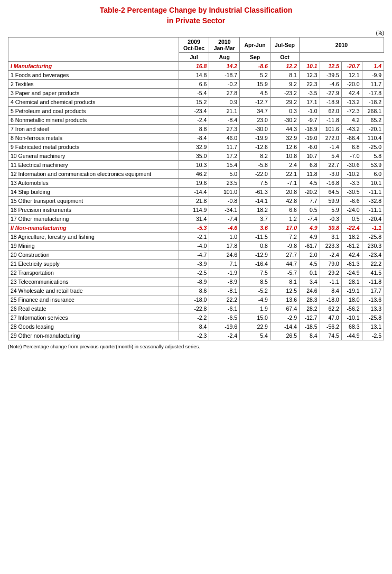 This screenshot has width=392, height=574. I want to click on data-cell: 16.8, so click(194, 67).